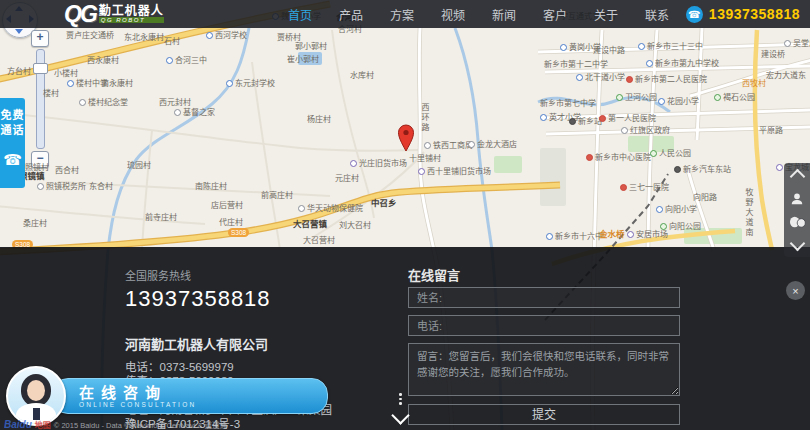 This screenshot has height=430, width=810. What do you see at coordinates (12, 160) in the screenshot?
I see `telephone-icon: ☎` at bounding box center [12, 160].